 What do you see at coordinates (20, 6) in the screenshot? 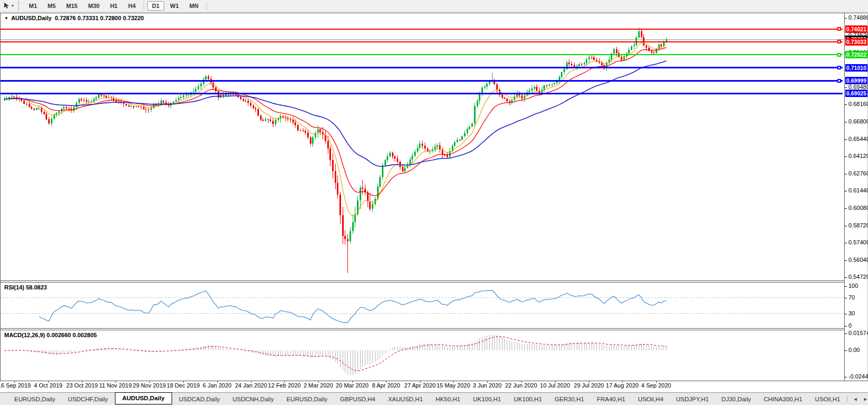
I see `toolbar-grip` at bounding box center [20, 6].